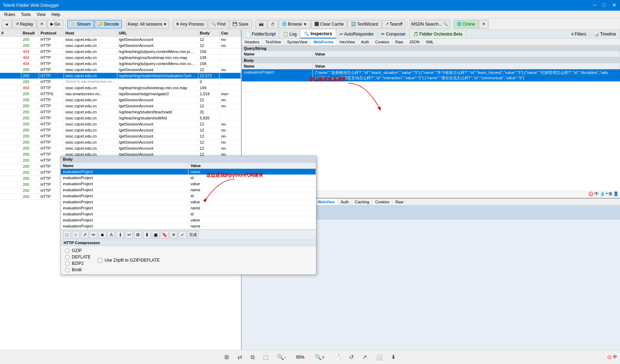 The height and width of the screenshot is (364, 620). I want to click on tool-close: ✕, so click(173, 235).